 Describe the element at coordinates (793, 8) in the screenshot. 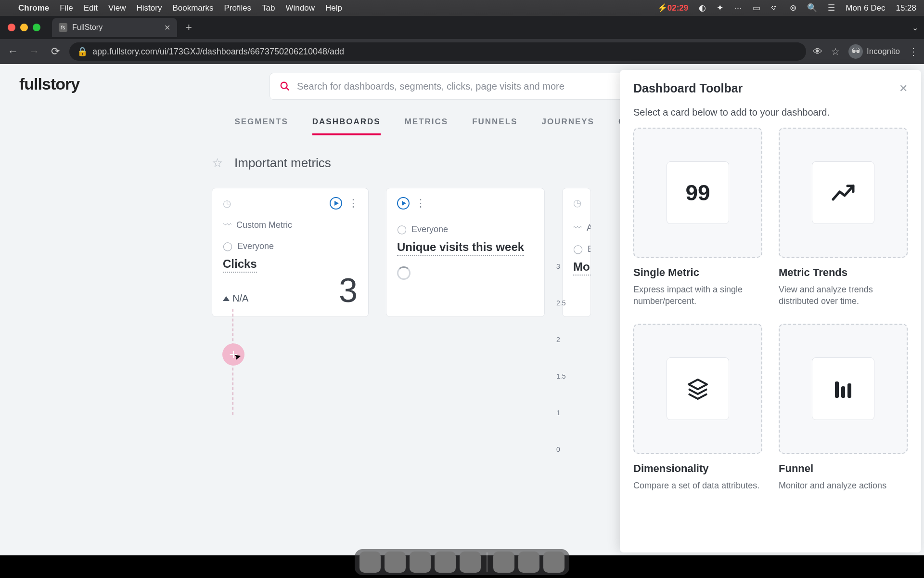

I see `control-center-icon: ⊚` at that location.